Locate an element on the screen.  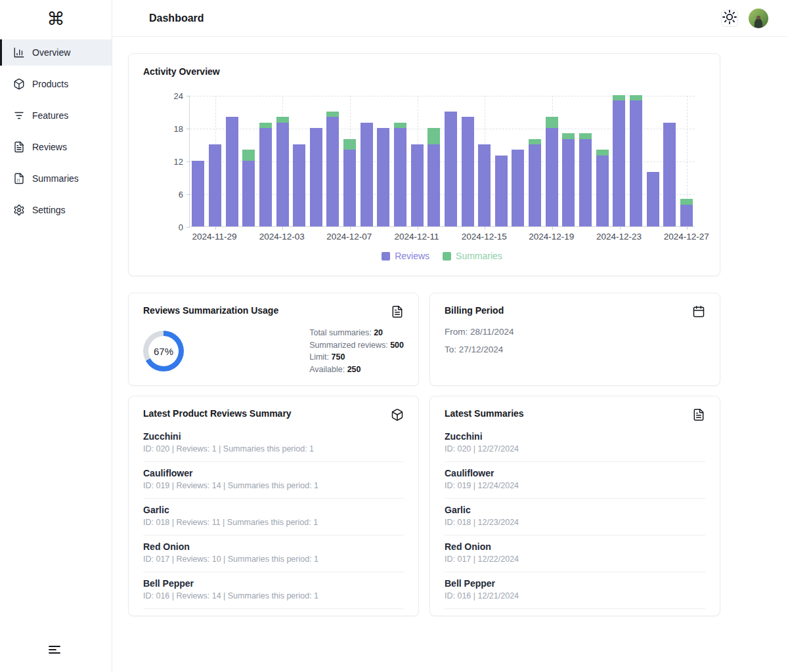
list-item: Bell PepperID: 016 | Reviews: 14 | Summa… is located at coordinates (273, 591).